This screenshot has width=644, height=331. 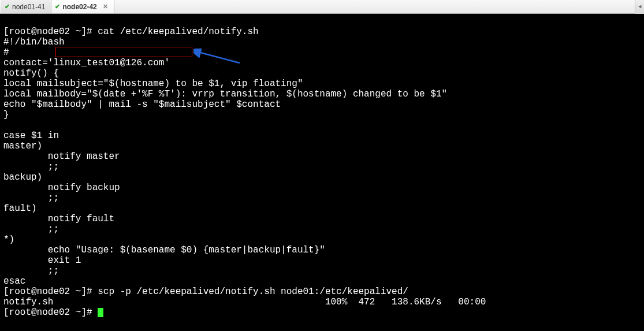 I want to click on term-line: local mailbody="$(date +'%F %T'): vrrp t…, so click(x=225, y=94).